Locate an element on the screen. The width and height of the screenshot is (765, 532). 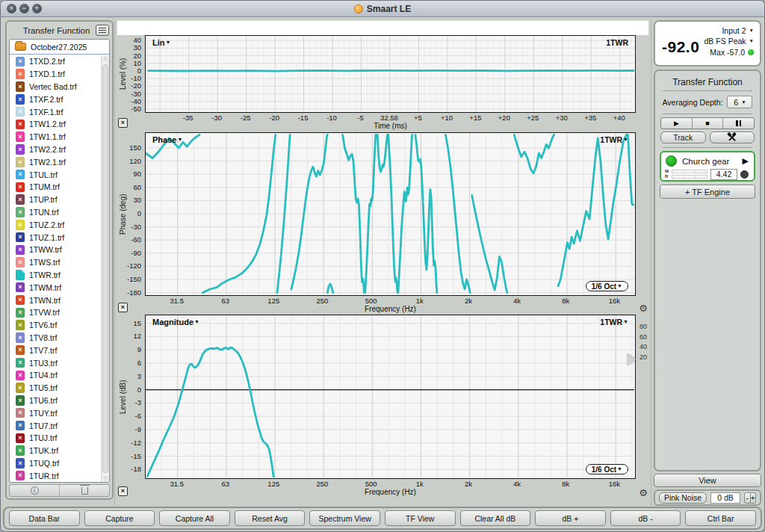
pause-button is located at coordinates (738, 123).